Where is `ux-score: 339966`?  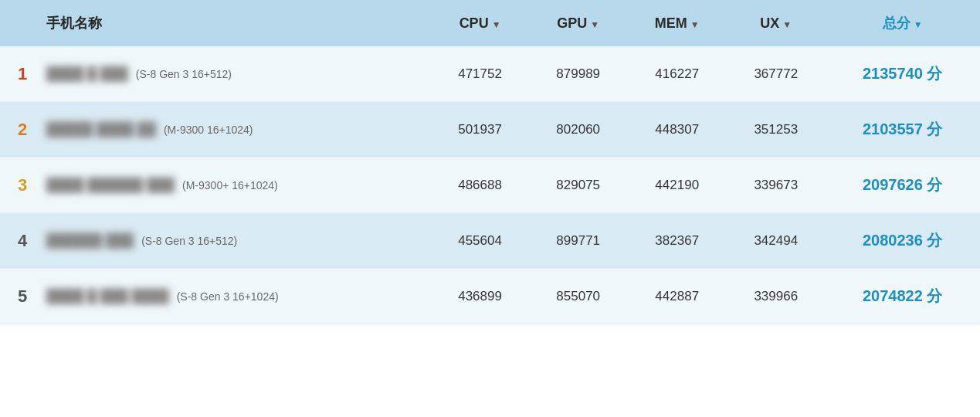 ux-score: 339966 is located at coordinates (775, 297).